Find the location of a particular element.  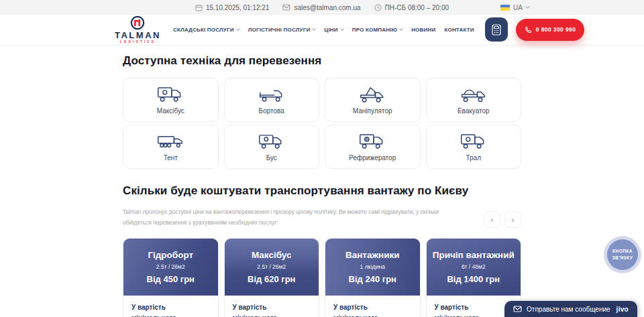

price-card-price: Від 450 грн is located at coordinates (170, 279).